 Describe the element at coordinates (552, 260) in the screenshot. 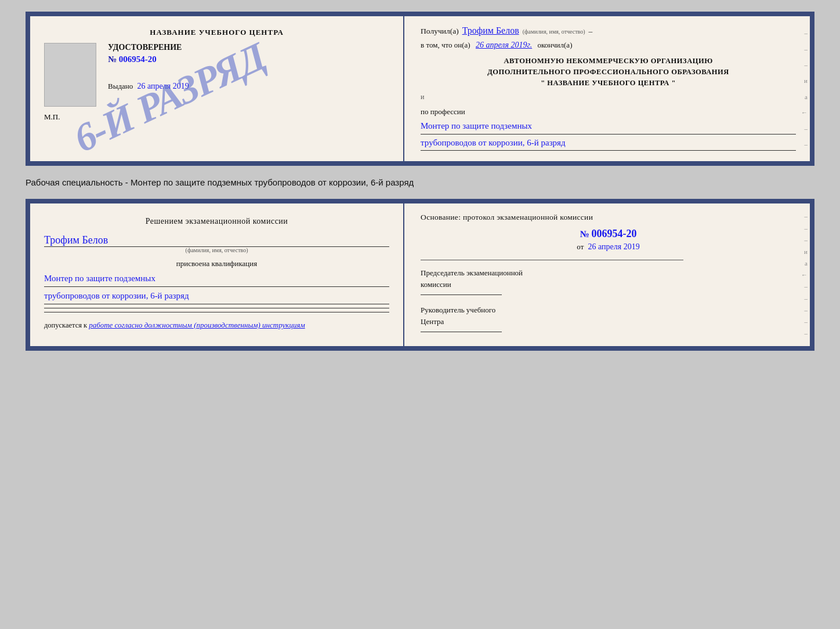

I see `doc2-ot-underline` at that location.